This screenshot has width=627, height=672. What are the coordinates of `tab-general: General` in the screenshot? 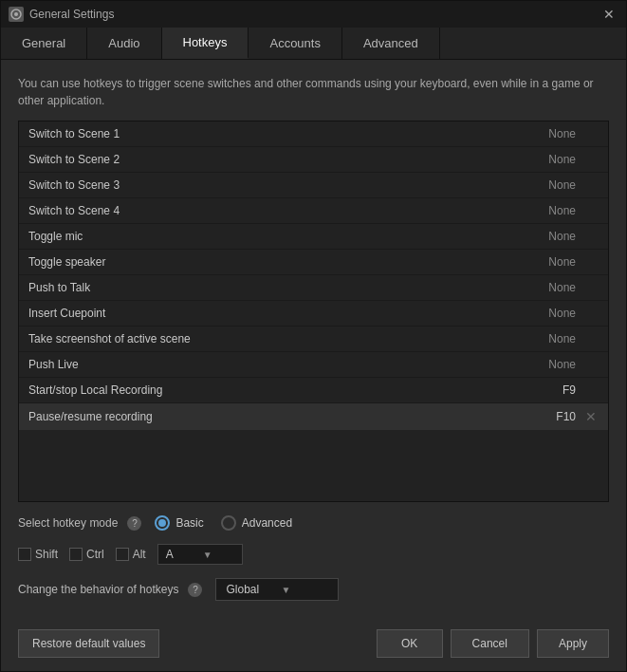 It's located at (44, 44).